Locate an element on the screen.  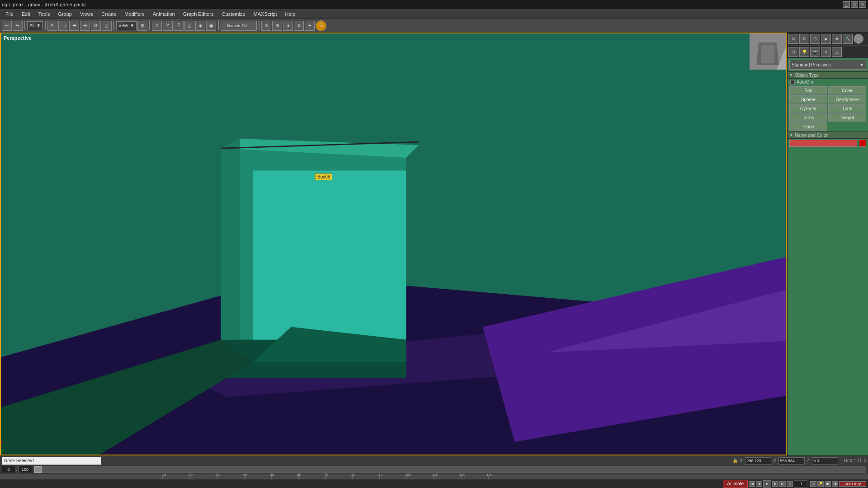
menu-animation: Animation is located at coordinates (164, 14).